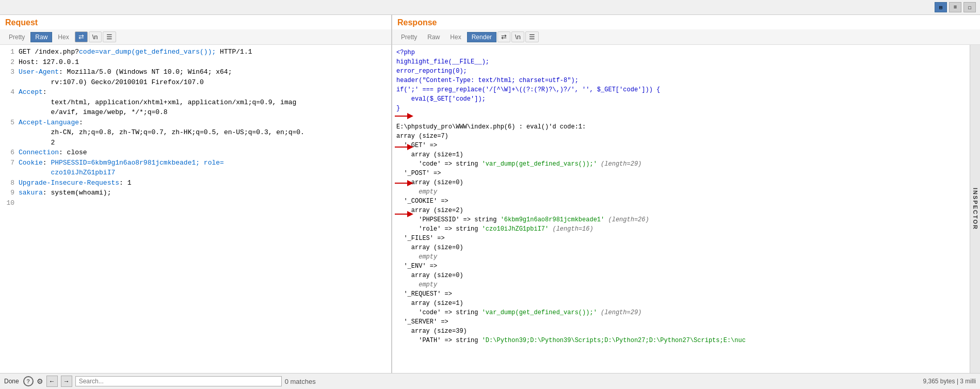 The width and height of the screenshot is (980, 389). What do you see at coordinates (196, 37) in the screenshot?
I see `request-toolbar: Pretty Raw Hex ⇄ \n ☰` at bounding box center [196, 37].